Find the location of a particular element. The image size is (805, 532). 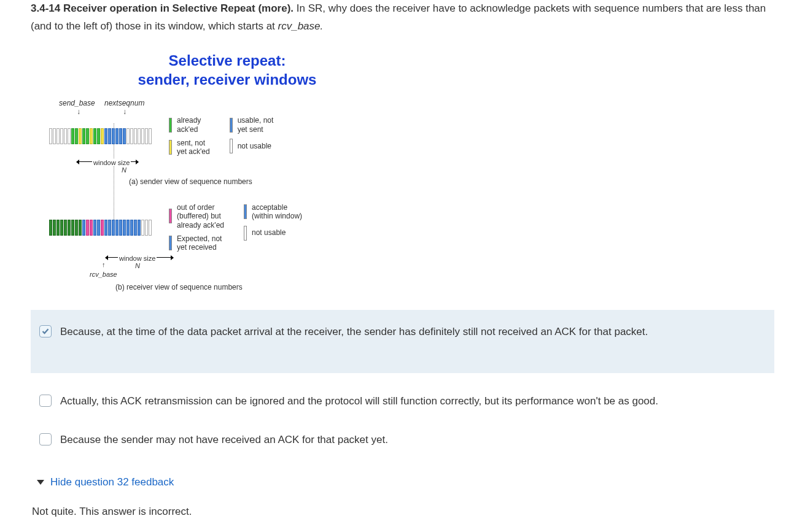

window-size-label: window size is located at coordinates (138, 258).